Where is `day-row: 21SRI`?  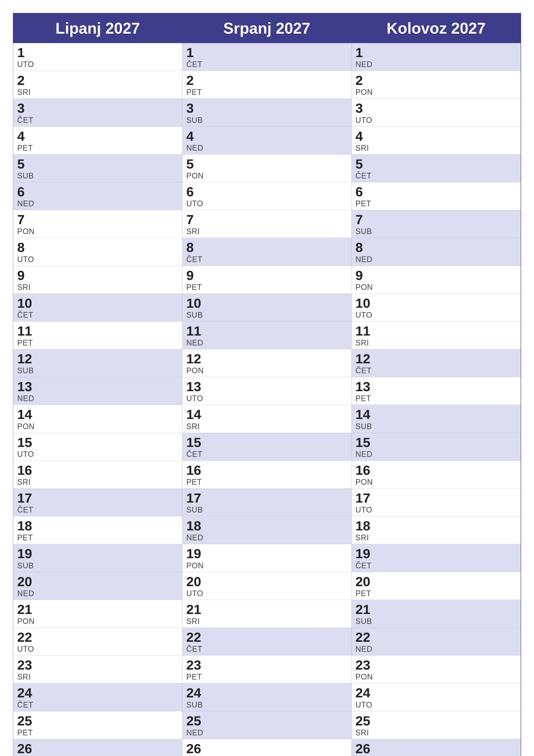
day-row: 21SRI is located at coordinates (267, 614).